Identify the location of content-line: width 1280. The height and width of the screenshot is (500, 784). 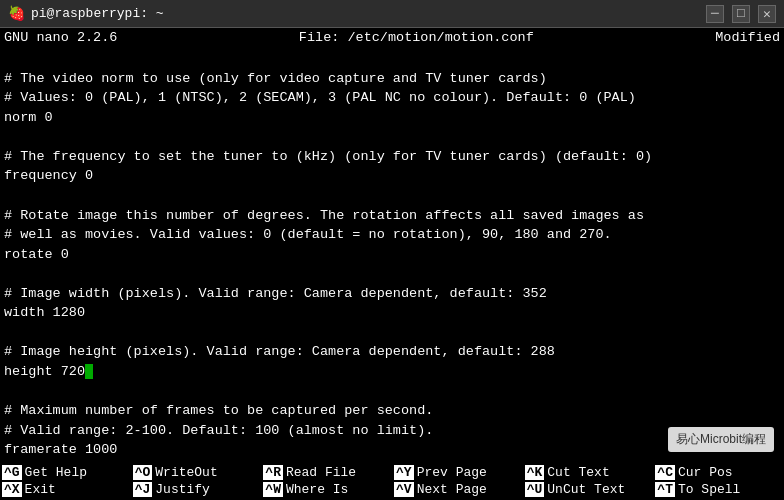
(392, 313).